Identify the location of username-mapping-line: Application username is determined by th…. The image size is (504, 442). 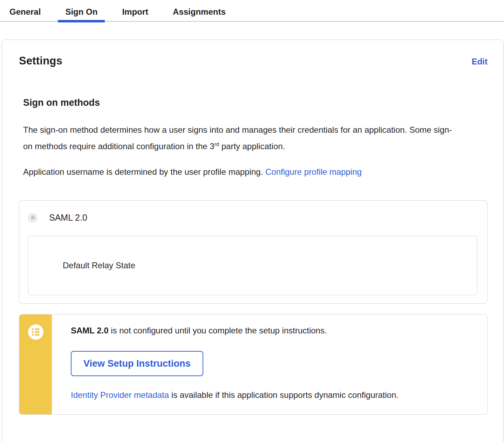
(240, 172).